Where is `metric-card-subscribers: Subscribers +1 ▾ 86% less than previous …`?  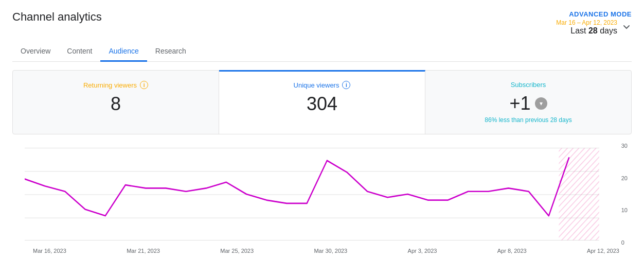 metric-card-subscribers: Subscribers +1 ▾ 86% less than previous … is located at coordinates (528, 102).